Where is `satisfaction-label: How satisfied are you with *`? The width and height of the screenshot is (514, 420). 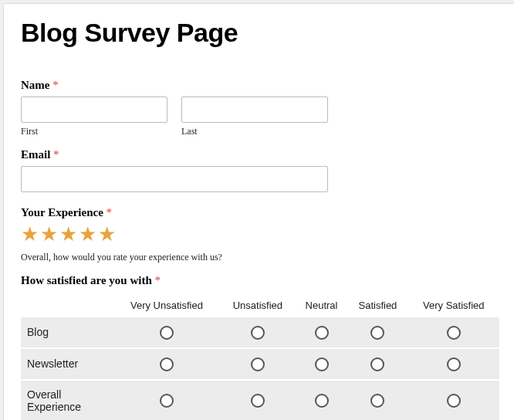
satisfaction-label: How satisfied are you with * is located at coordinates (260, 281).